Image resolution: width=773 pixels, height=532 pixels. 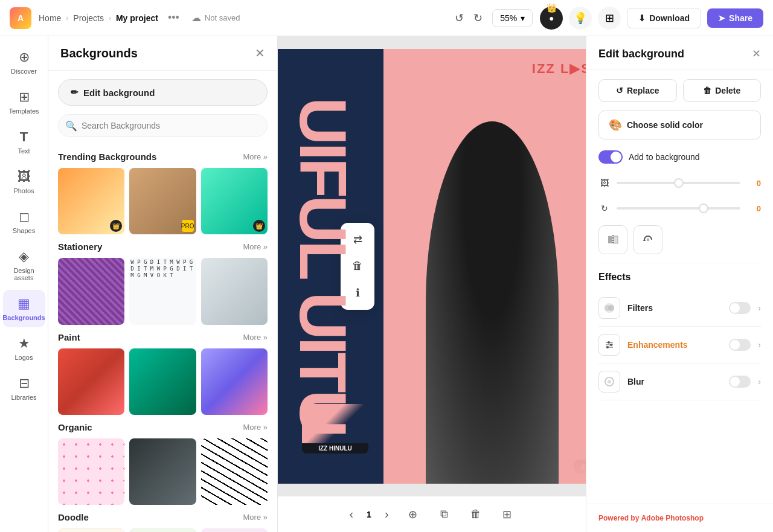 What do you see at coordinates (679, 183) in the screenshot?
I see `slider1-track` at bounding box center [679, 183].